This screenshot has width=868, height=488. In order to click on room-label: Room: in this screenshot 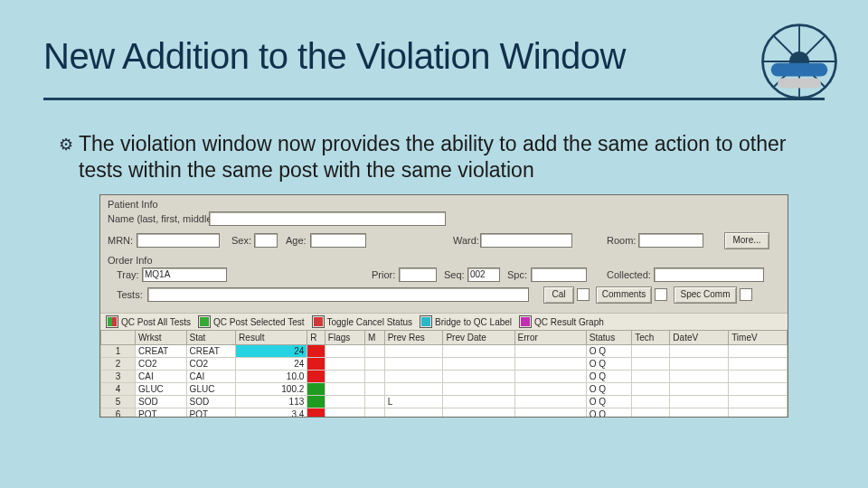, I will do `click(621, 240)`.